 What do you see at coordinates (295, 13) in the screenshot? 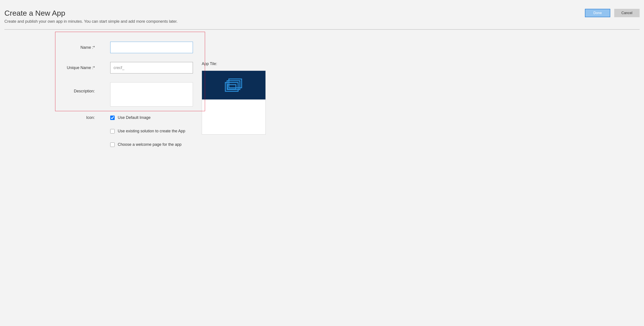
I see `page-title: Create a New App` at bounding box center [295, 13].